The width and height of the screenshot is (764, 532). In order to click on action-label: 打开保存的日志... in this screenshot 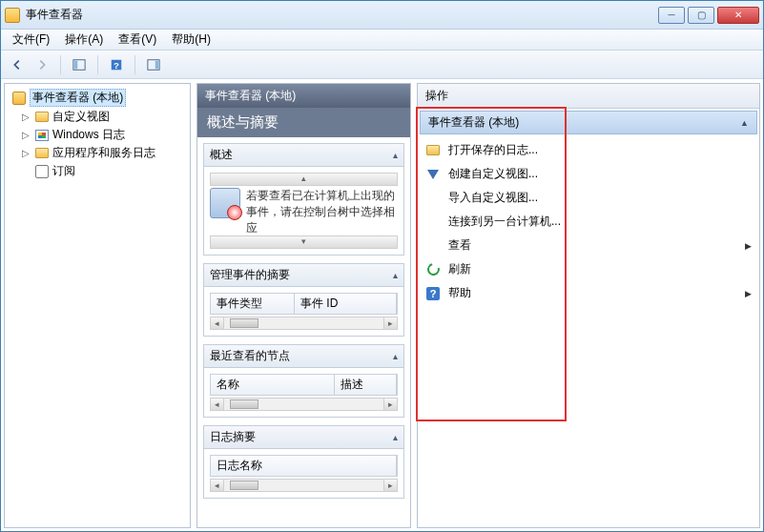, I will do `click(600, 151)`.